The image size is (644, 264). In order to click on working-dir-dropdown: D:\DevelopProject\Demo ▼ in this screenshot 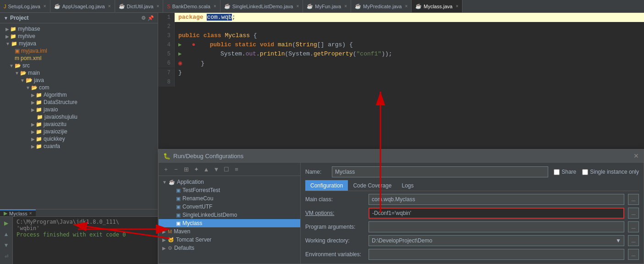, I will do `click(496, 241)`.